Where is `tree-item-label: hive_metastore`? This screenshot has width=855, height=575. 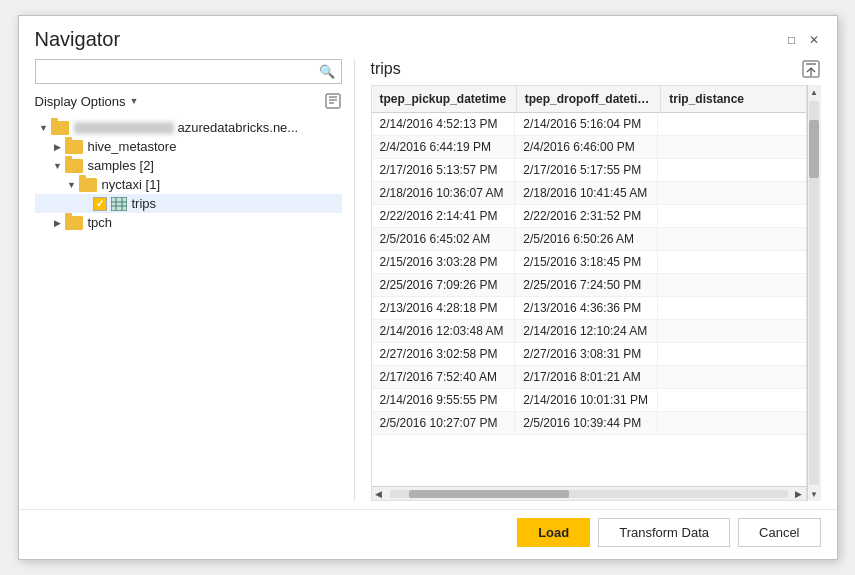
tree-item-label: hive_metastore is located at coordinates (132, 146).